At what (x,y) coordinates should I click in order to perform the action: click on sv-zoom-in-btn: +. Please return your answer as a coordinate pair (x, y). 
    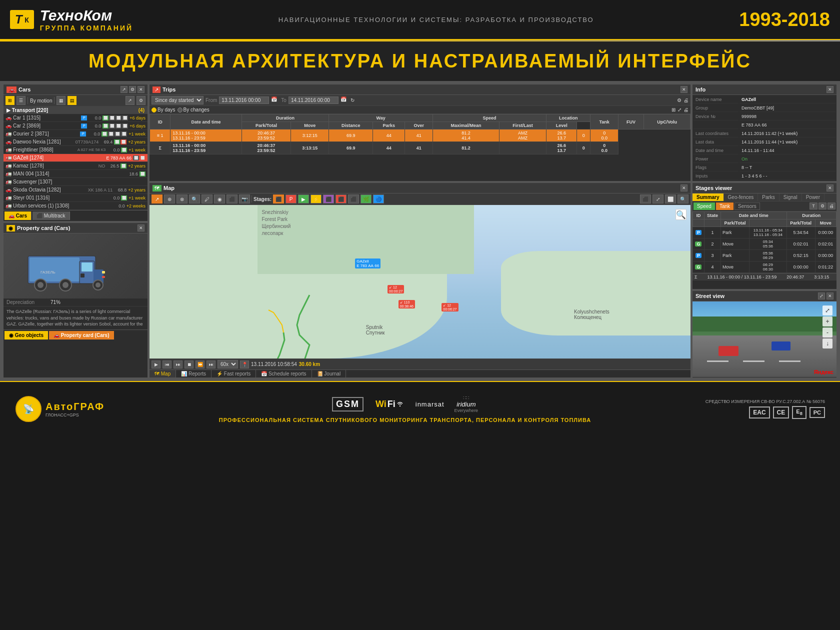
    Looking at the image, I should click on (828, 322).